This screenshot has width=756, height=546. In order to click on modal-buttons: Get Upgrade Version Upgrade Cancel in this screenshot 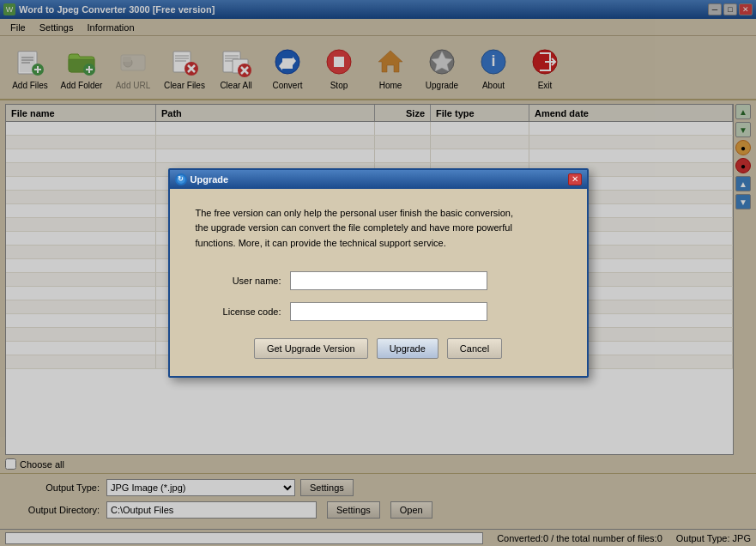, I will do `click(378, 349)`.